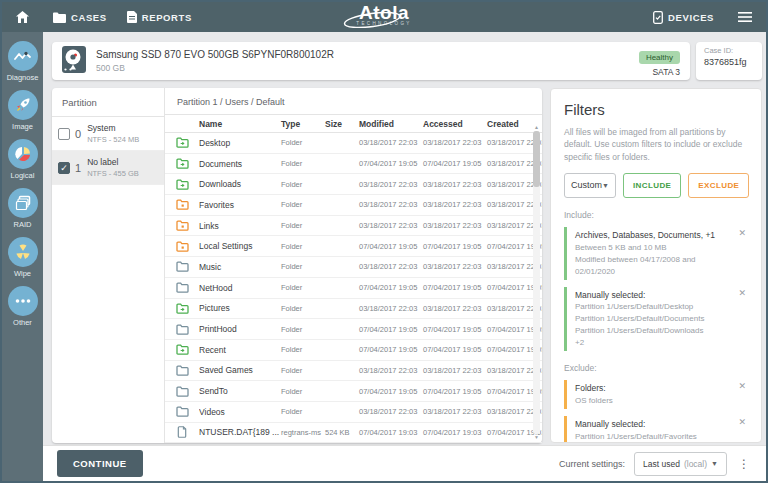  Describe the element at coordinates (745, 17) in the screenshot. I see `menu-button` at that location.